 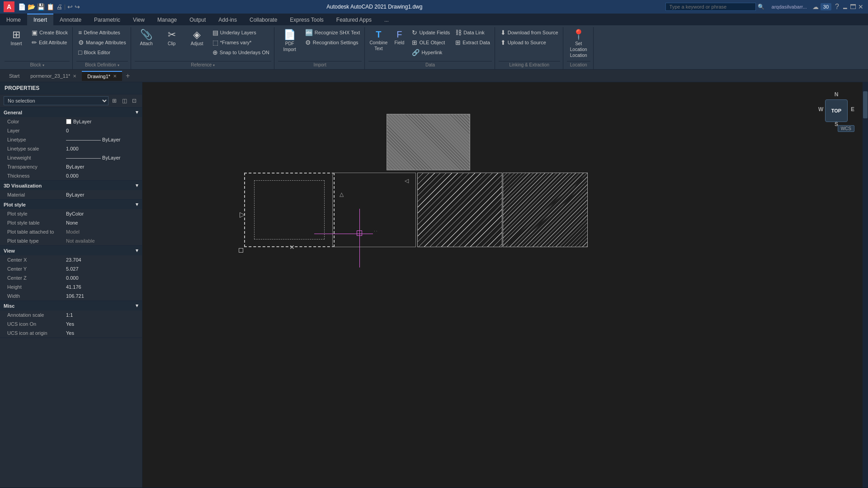 I want to click on triangle-1: ◁, so click(x=407, y=181).